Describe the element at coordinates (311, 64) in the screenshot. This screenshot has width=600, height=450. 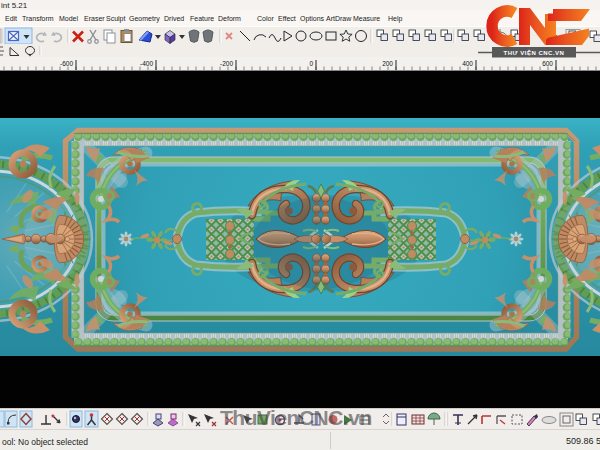
I see `svg-text: 0` at that location.